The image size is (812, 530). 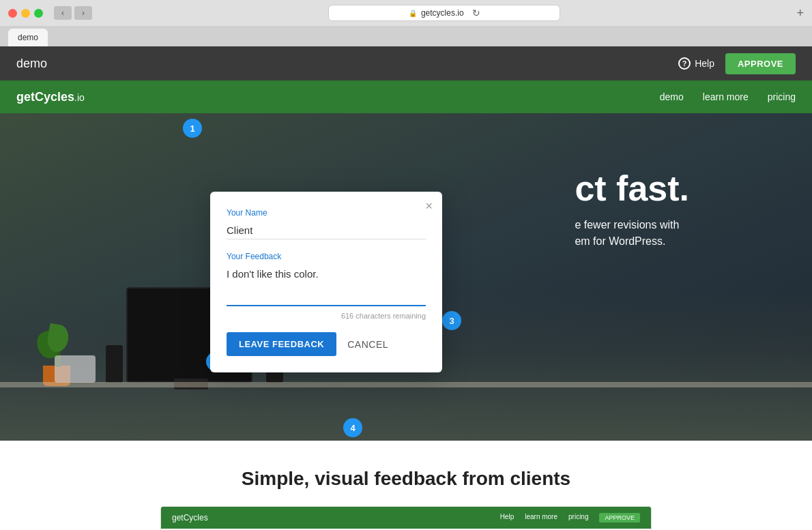 I want to click on feedback-label: Your Feedback, so click(x=326, y=256).